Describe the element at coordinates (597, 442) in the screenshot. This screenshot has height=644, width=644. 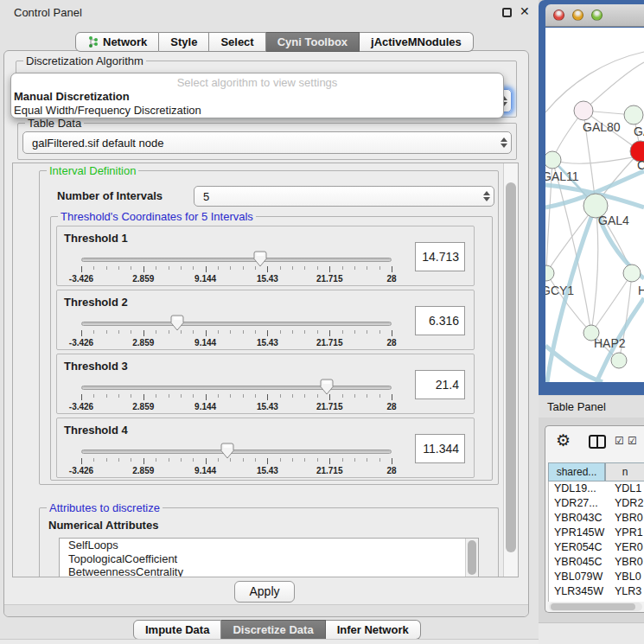
I see `column-layout-icon` at that location.